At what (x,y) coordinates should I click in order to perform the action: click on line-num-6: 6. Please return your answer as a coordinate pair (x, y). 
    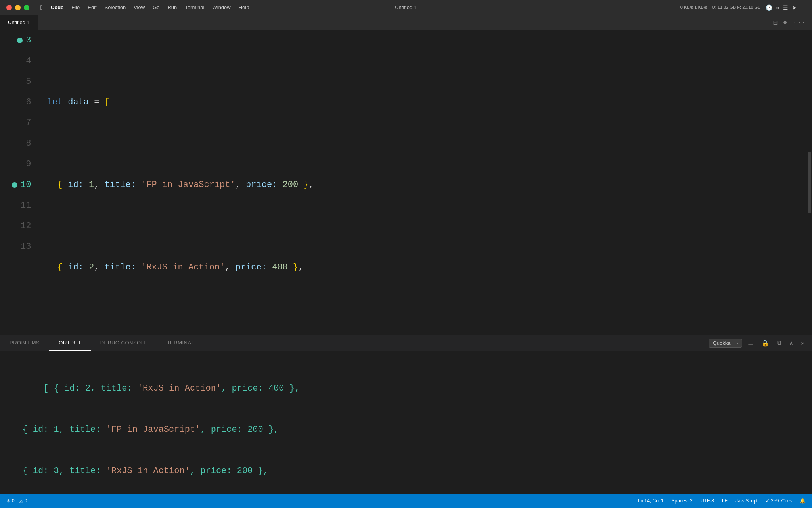
    Looking at the image, I should click on (21, 102).